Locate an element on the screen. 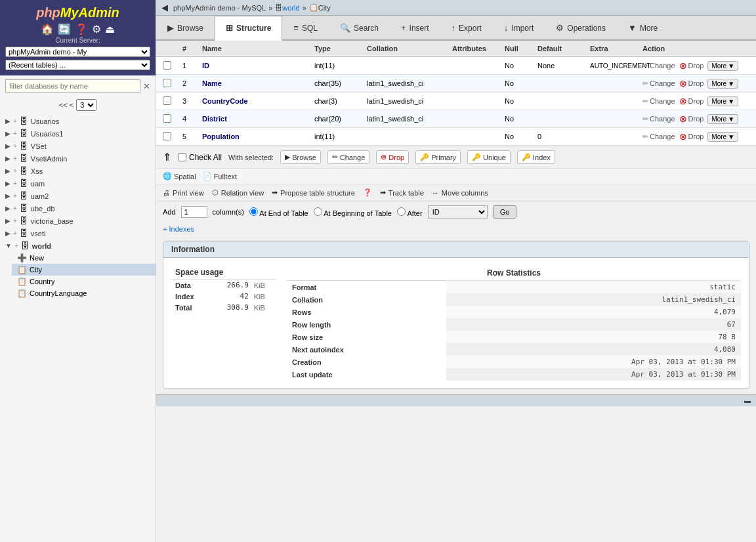  logout-icon: ⏏ is located at coordinates (110, 29).